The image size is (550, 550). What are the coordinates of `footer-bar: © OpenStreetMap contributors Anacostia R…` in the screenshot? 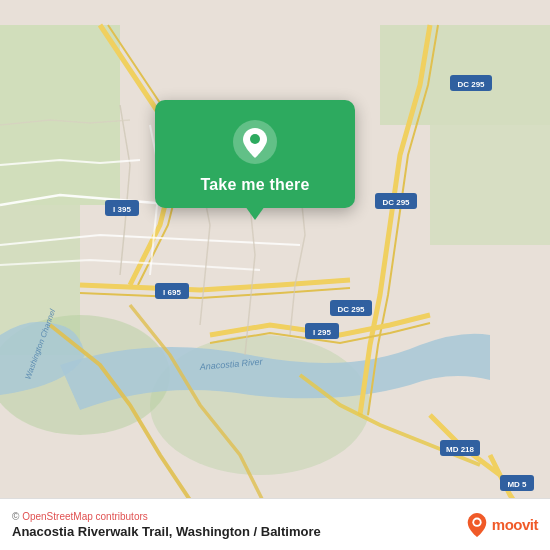 It's located at (275, 524).